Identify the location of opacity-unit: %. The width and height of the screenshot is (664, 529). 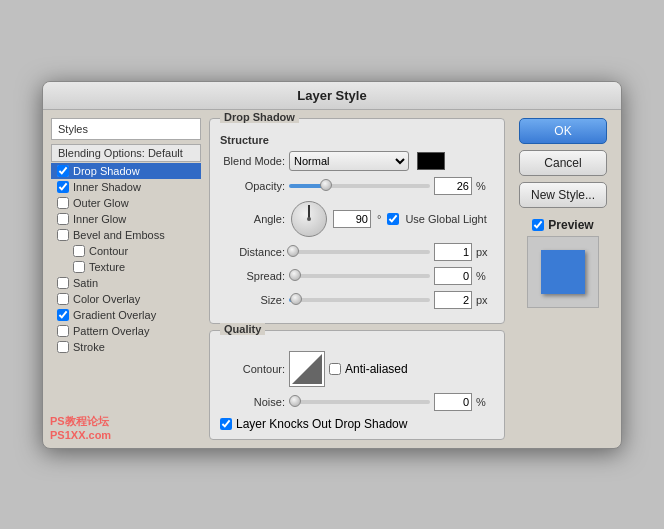
(485, 186).